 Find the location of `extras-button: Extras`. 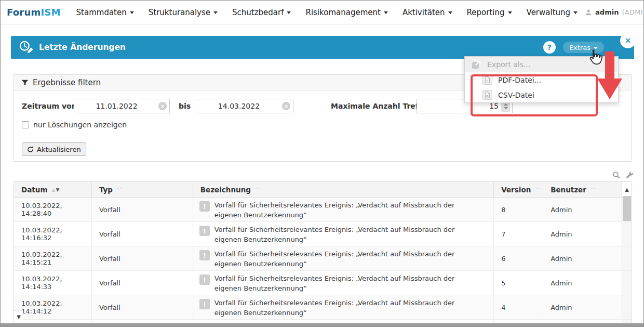

extras-button: Extras is located at coordinates (584, 47).